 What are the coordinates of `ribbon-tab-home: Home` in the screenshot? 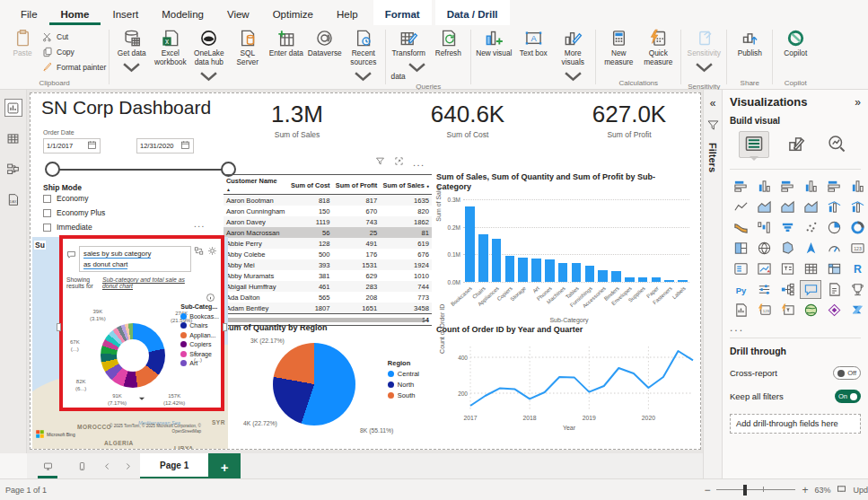 It's located at (75, 13).